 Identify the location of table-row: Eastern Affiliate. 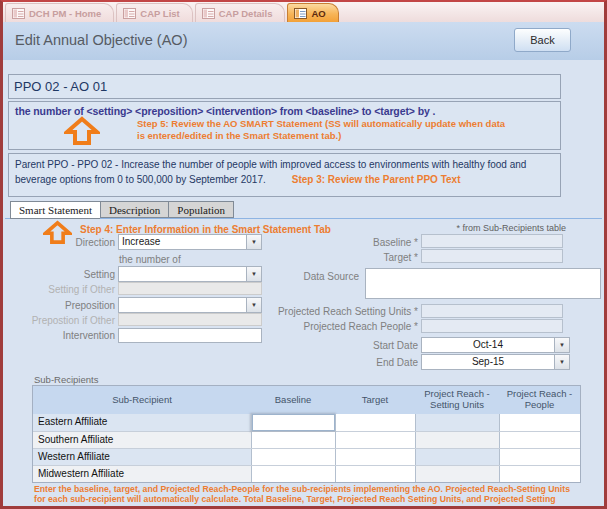
(306, 422).